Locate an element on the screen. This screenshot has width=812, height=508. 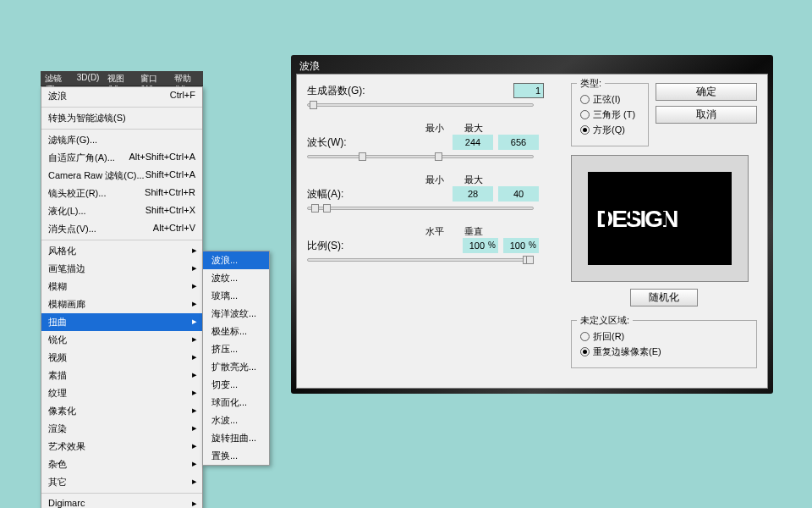
preview-panel: DESIGN is located at coordinates (660, 218).